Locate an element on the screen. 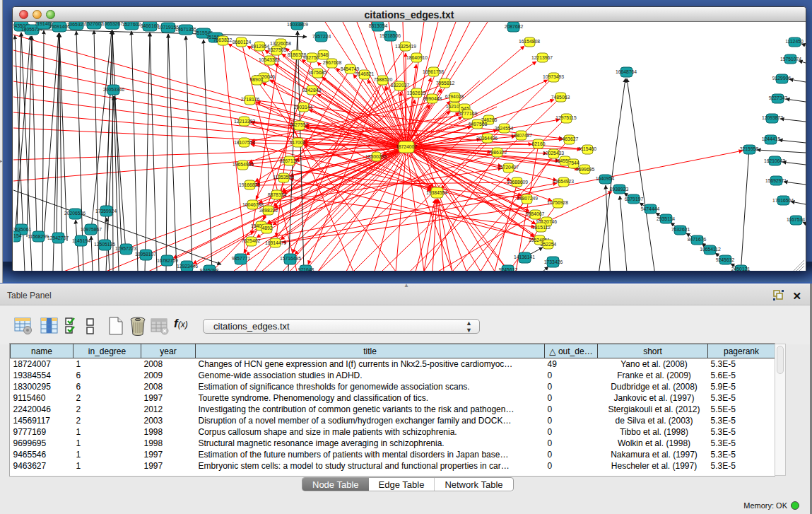  svg-text: 2935114 is located at coordinates (666, 219).